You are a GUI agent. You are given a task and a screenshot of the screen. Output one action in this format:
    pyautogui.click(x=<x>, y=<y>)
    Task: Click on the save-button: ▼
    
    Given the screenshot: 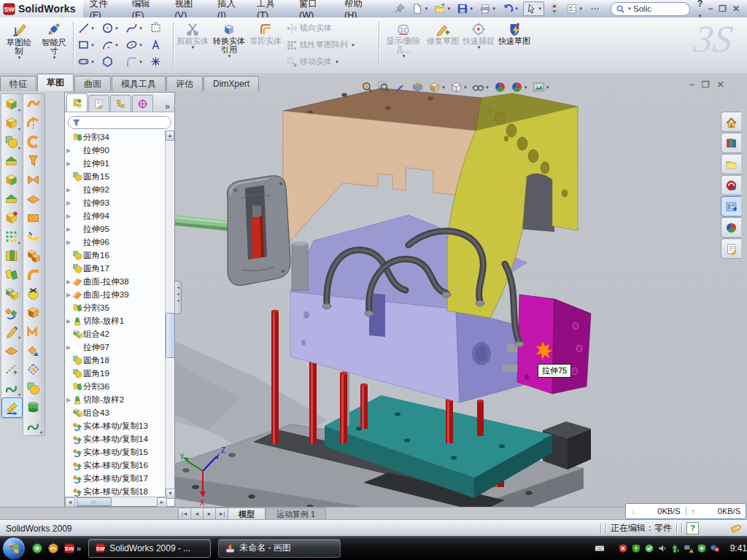 What is the action you would take?
    pyautogui.click(x=465, y=9)
    